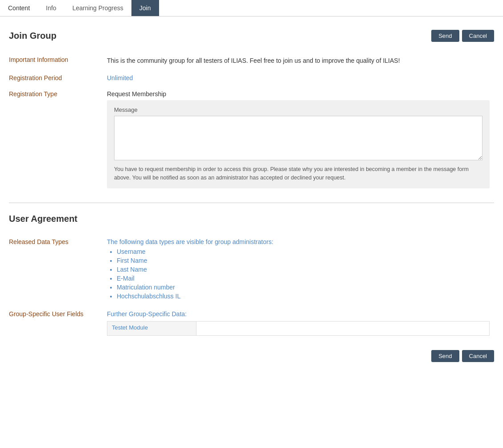 This screenshot has height=448, width=503. I want to click on list-item: E-Mail, so click(303, 278).